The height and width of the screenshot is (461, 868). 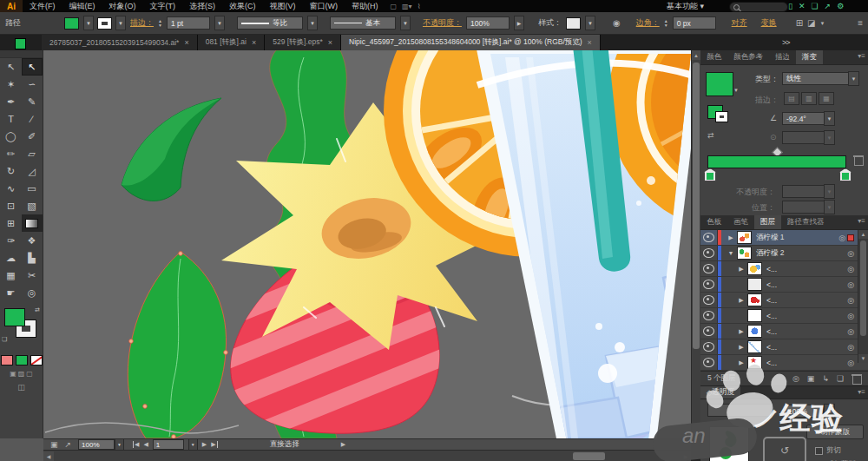 I want to click on panel-tab-渐变: 渐变, so click(x=809, y=57).